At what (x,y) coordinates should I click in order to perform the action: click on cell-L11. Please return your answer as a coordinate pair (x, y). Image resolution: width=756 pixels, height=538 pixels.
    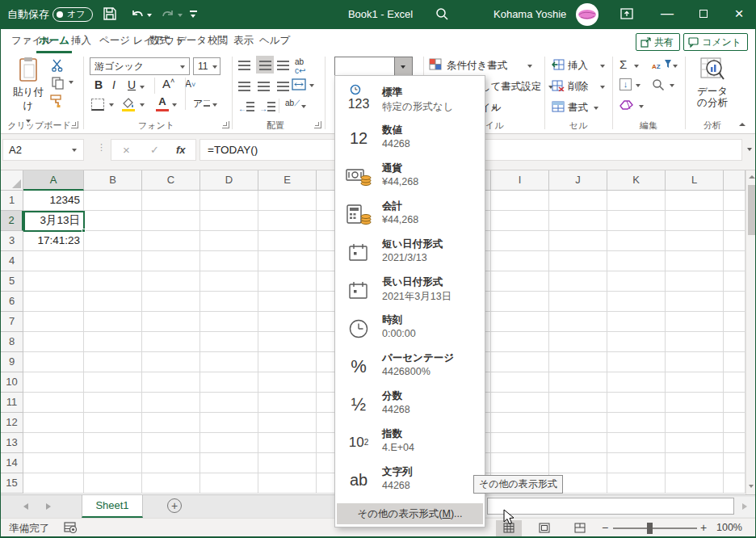
    Looking at the image, I should click on (695, 402).